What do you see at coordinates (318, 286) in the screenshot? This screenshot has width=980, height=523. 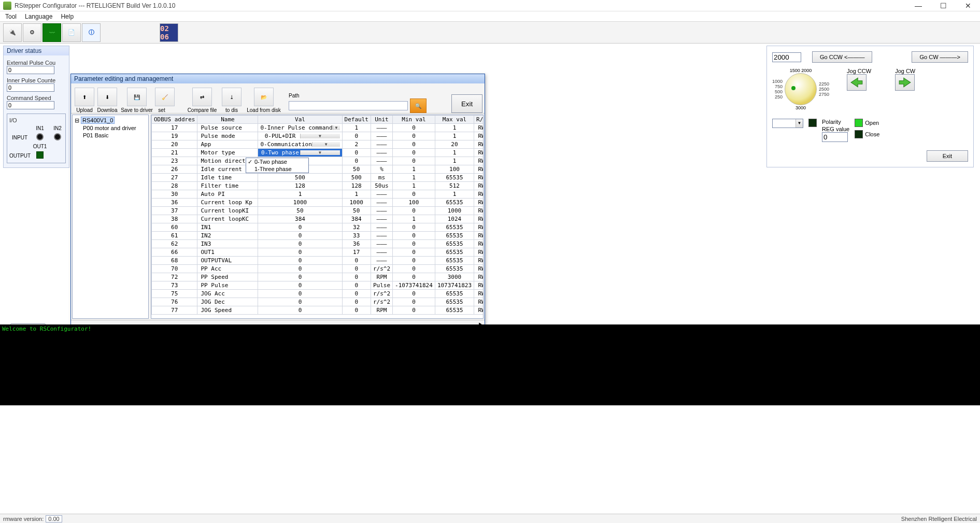 I see `table-row: 73PP Pulse00Pulse-10737418241073741823RW` at bounding box center [318, 286].